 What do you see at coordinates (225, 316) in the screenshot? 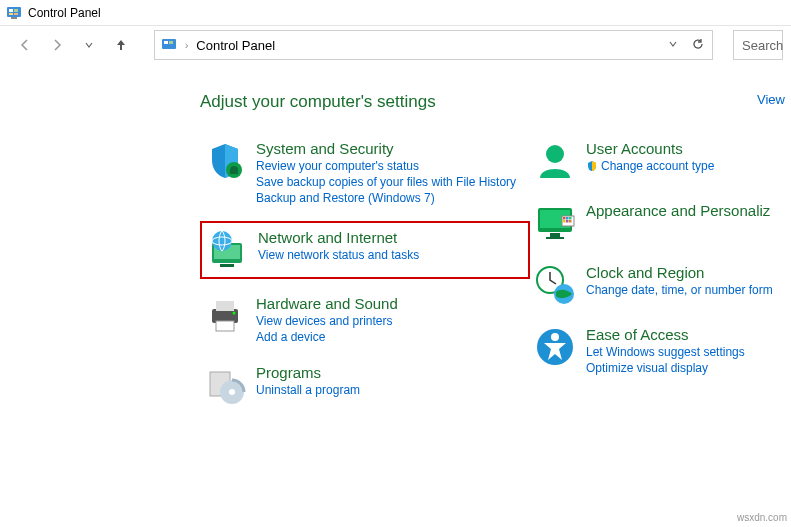
I see `printer-icon` at bounding box center [225, 316].